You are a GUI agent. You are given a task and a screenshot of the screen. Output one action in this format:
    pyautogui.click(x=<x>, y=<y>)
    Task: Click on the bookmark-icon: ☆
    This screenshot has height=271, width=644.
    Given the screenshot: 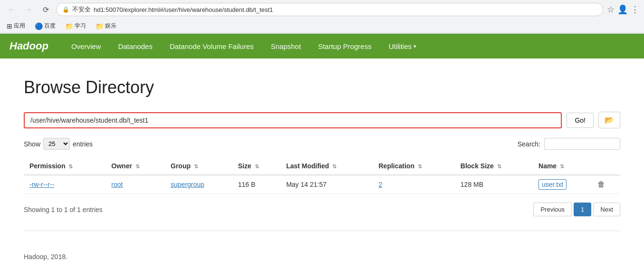 What is the action you would take?
    pyautogui.click(x=611, y=10)
    